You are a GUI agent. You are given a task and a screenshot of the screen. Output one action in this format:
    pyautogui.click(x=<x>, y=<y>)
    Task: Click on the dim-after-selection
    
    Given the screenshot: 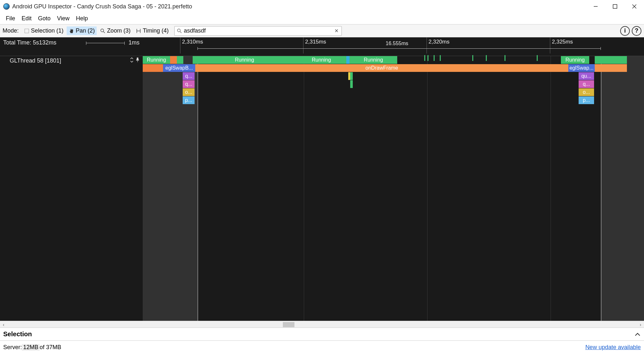 What is the action you would take?
    pyautogui.click(x=622, y=188)
    